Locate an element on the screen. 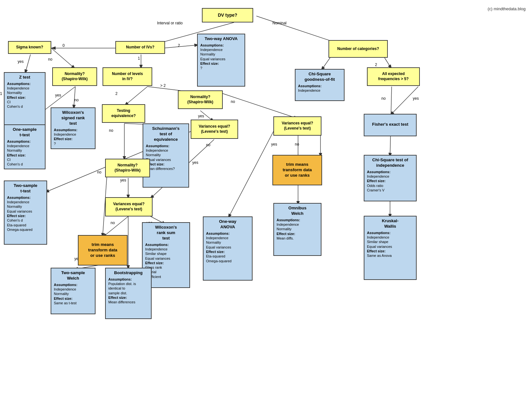 Image resolution: width=532 pixels, height=396 pixels. node-normality-shapiro3: Normality?(Shapiro-Wilk) is located at coordinates (128, 168).